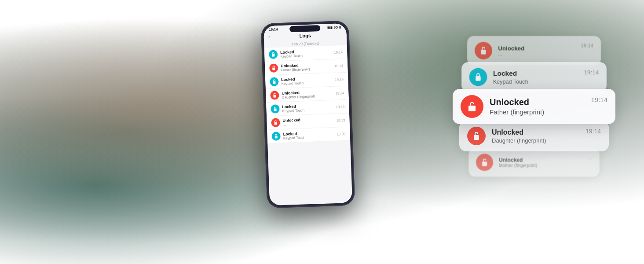 The height and width of the screenshot is (264, 644). Describe the element at coordinates (534, 77) in the screenshot. I see `log-card-locked-keypad: Locked Keypad Touch 19:14` at that location.